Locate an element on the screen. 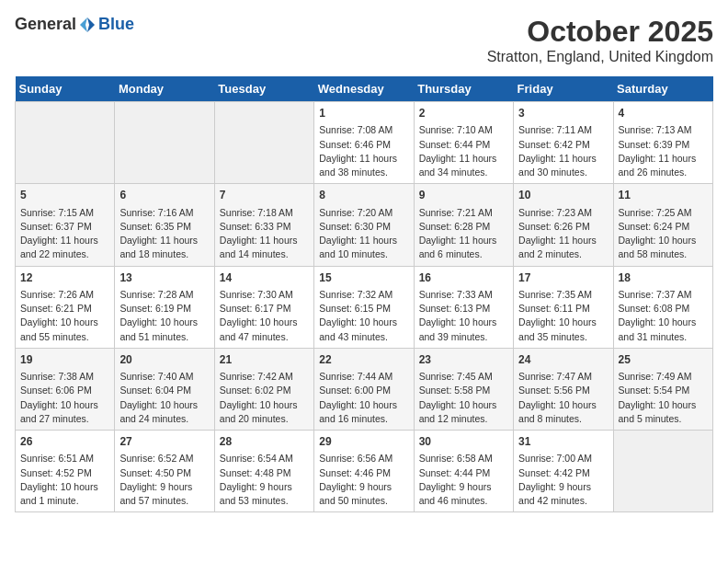 The image size is (728, 563). day-info: Sunrise: 7:47 AM Sunset: 5:56 PM Dayligh… is located at coordinates (563, 397).